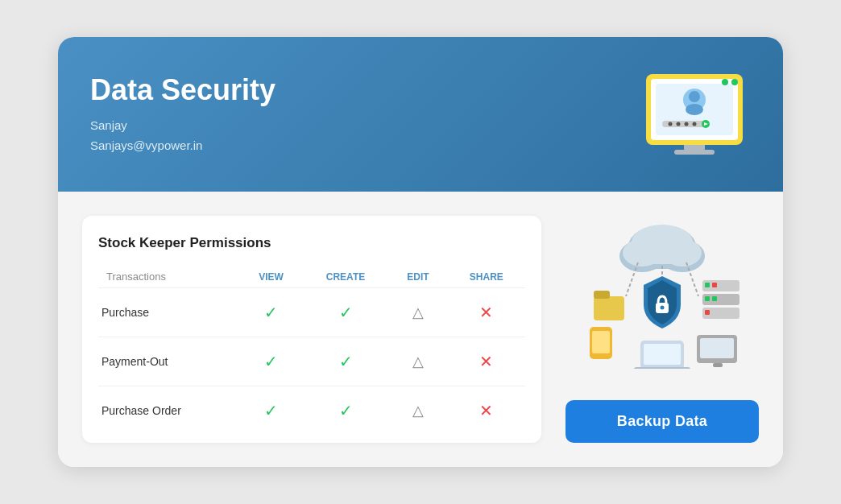  What do you see at coordinates (183, 114) in the screenshot?
I see `header-text: Data Security Sanjay Sanjays@vypower.in` at bounding box center [183, 114].